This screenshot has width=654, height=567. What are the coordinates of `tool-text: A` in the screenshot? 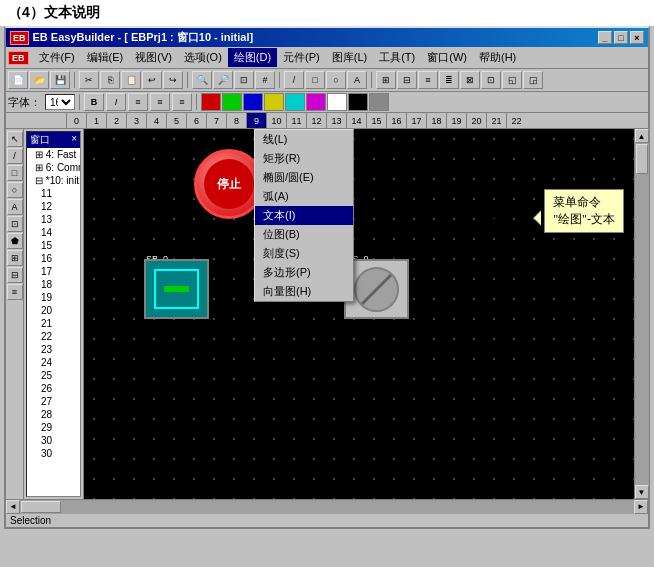 It's located at (15, 207).